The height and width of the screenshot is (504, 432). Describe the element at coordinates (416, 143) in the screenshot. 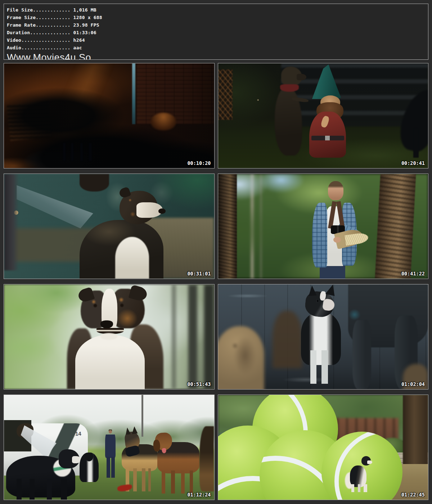

I see `deer-statue-leg` at that location.